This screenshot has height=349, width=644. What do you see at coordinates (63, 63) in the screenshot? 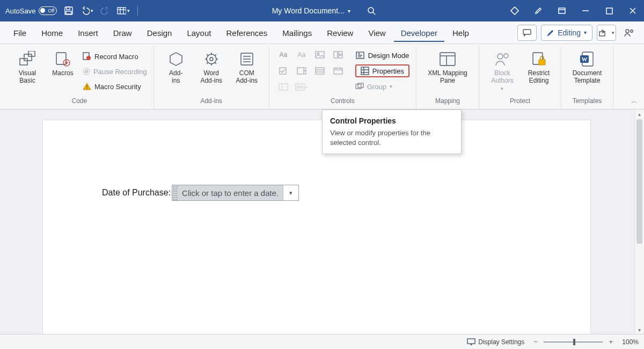
I see `macros-button: Macros` at bounding box center [63, 63].